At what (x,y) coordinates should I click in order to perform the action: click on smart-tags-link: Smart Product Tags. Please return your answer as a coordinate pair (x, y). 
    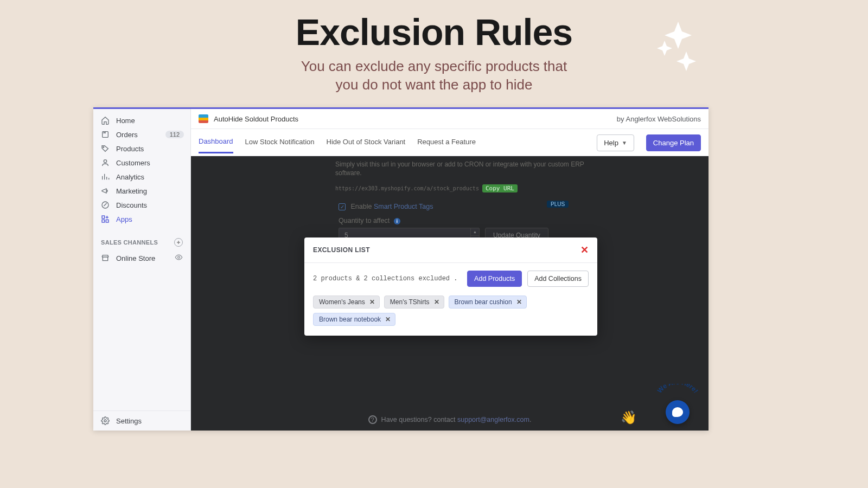
    Looking at the image, I should click on (404, 207).